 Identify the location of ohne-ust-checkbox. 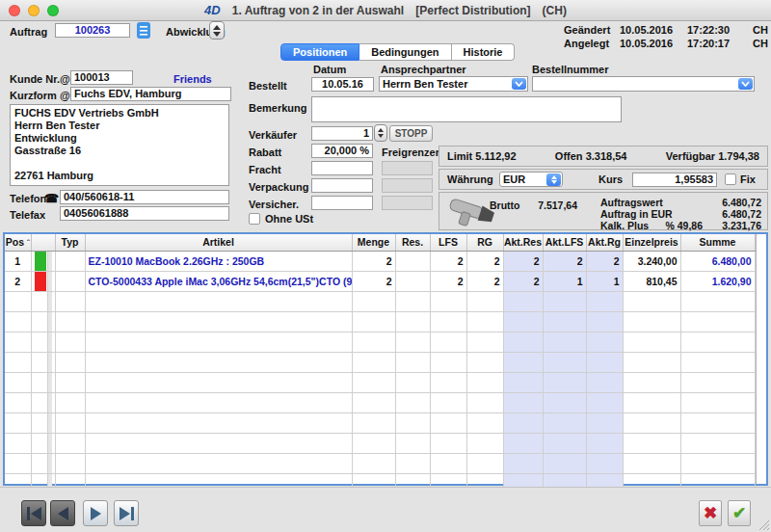
(254, 219).